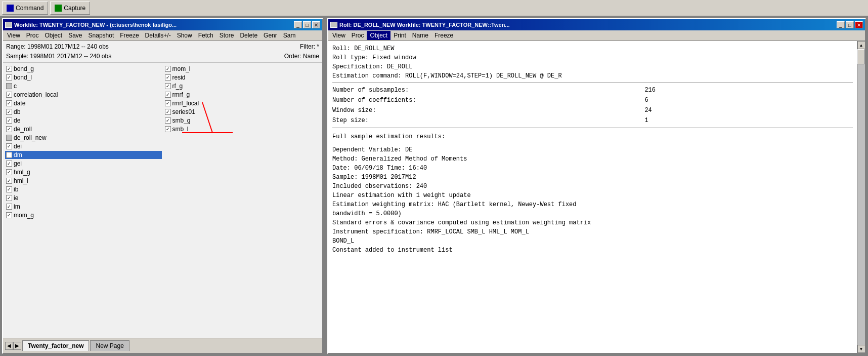 The image size is (868, 356). Describe the element at coordinates (227, 35) in the screenshot. I see `menu-store: Store` at that location.